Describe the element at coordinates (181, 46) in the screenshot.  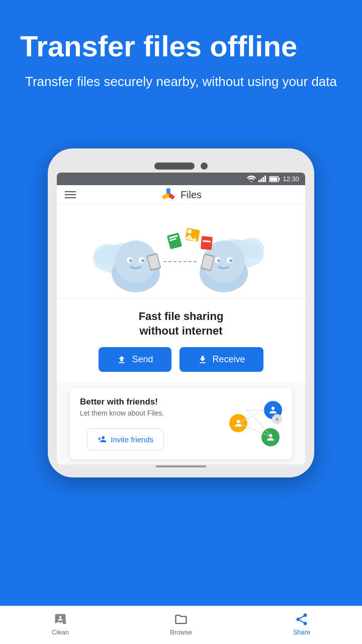
I see `main-title: Transfer files offline` at that location.